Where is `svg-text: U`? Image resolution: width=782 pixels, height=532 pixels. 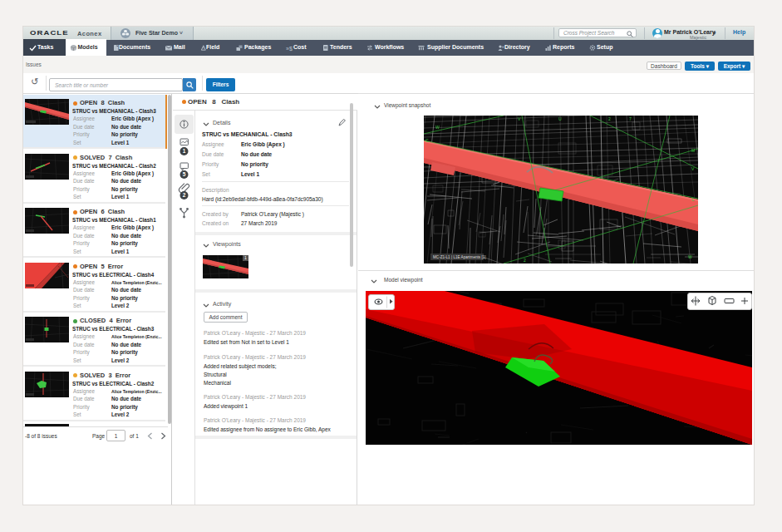 svg-text: U is located at coordinates (560, 119).